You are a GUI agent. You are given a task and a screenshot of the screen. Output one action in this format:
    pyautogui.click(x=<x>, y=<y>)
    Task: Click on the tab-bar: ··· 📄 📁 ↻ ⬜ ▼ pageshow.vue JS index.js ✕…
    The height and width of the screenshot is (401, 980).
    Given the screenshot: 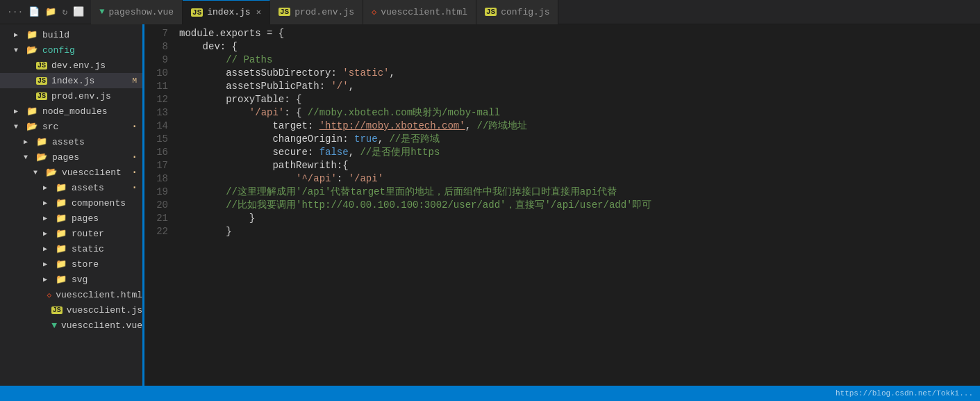 What is the action you would take?
    pyautogui.click(x=490, y=13)
    